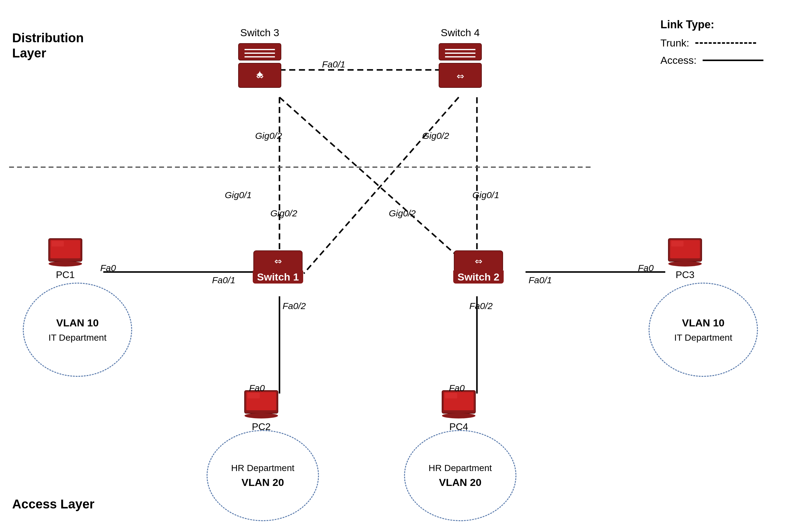  Describe the element at coordinates (261, 404) in the screenshot. I see `pc2-icon` at that location.